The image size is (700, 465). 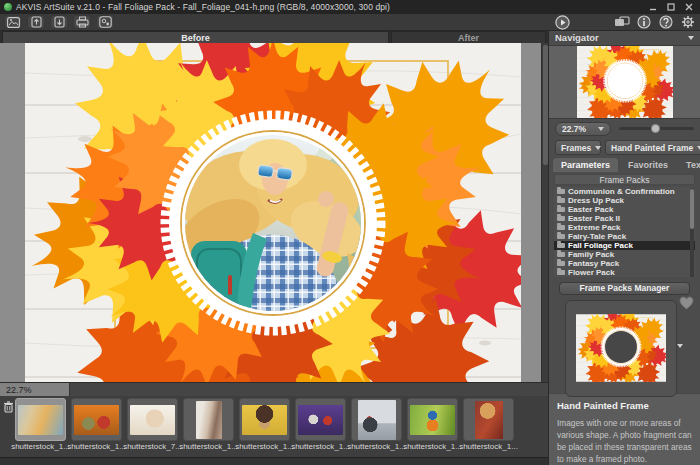 What do you see at coordinates (578, 148) in the screenshot?
I see `frames-dropdown: Frames` at bounding box center [578, 148].